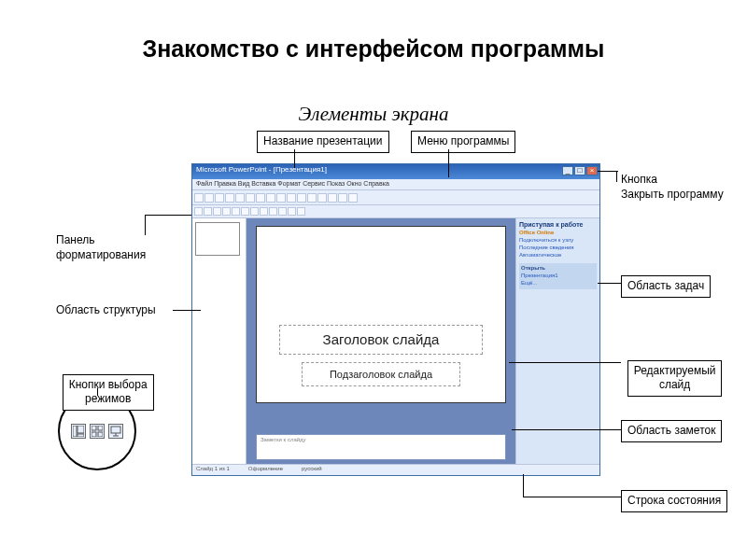 The height and width of the screenshot is (560, 747). What do you see at coordinates (381, 374) in the screenshot?
I see `slide-subtitle-placeholder: Подзаголовок слайда` at bounding box center [381, 374].